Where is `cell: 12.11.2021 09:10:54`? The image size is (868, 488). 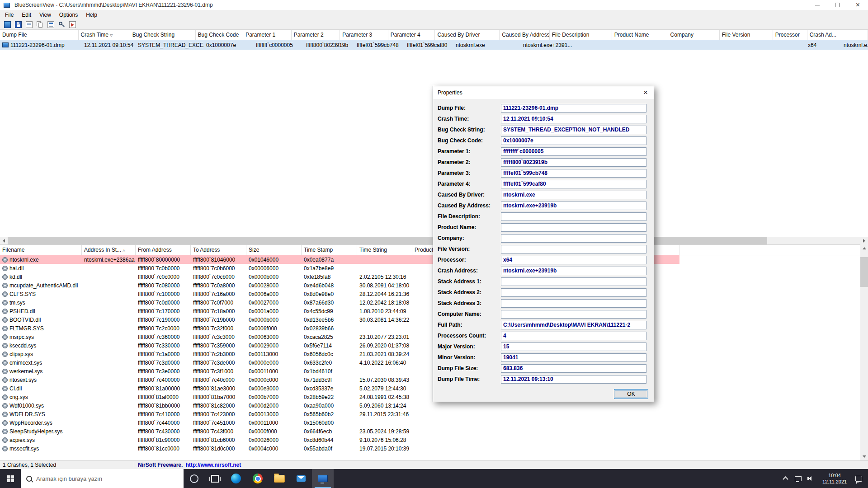 cell: 12.11.2021 09:10:54 is located at coordinates (108, 45).